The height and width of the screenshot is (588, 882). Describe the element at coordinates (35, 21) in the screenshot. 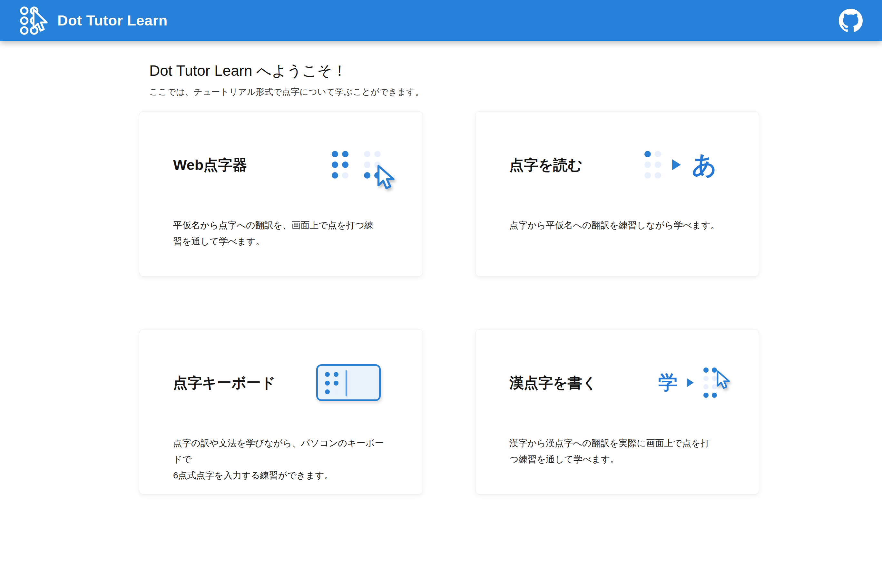

I see `app-logo-icon` at that location.